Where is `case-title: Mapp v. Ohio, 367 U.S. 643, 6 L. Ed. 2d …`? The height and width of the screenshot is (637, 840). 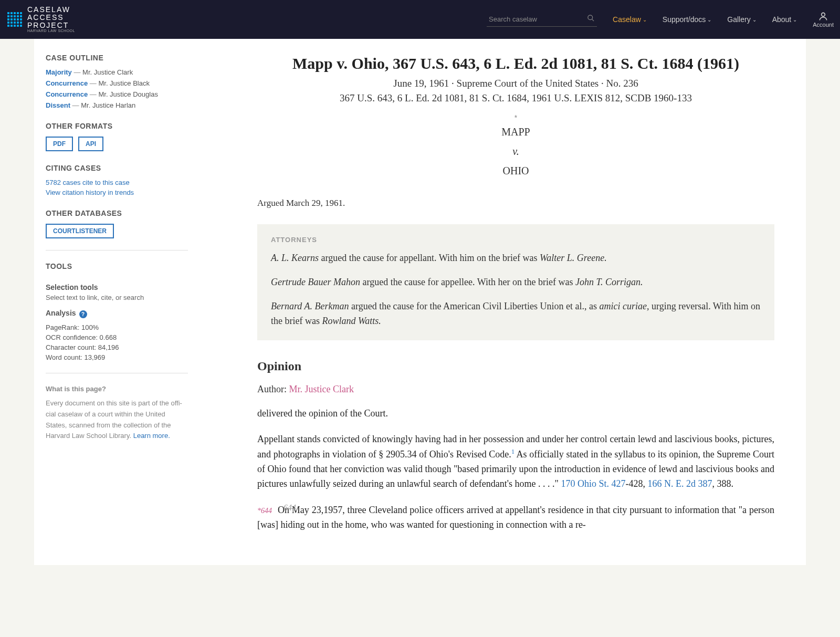
case-title: Mapp v. Ohio, 367 U.S. 643, 6 L. Ed. 2d … is located at coordinates (516, 64).